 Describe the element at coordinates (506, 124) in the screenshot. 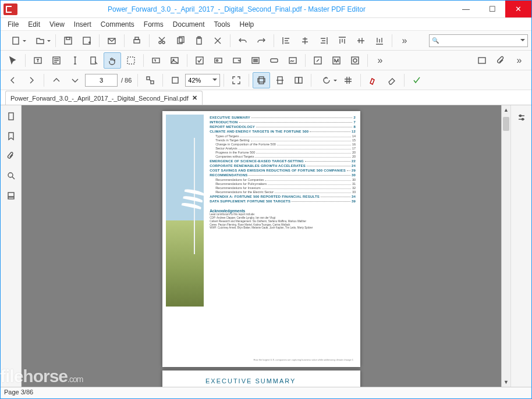

I see `scroll-thumb` at that location.